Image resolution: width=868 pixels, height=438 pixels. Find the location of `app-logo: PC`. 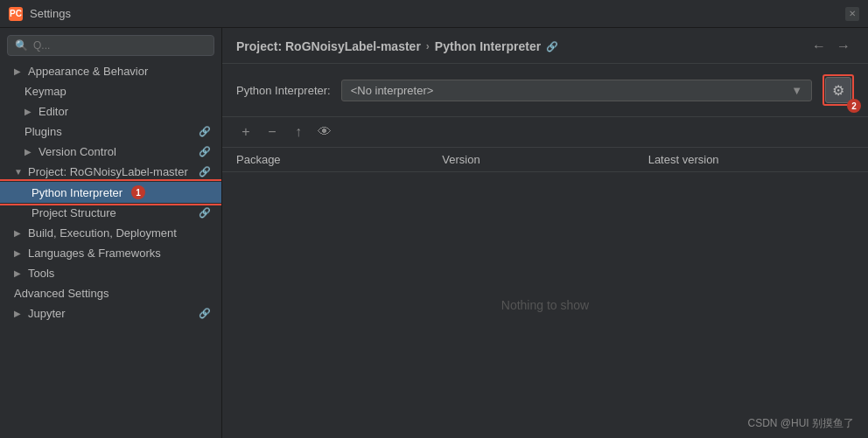

app-logo: PC is located at coordinates (16, 14).